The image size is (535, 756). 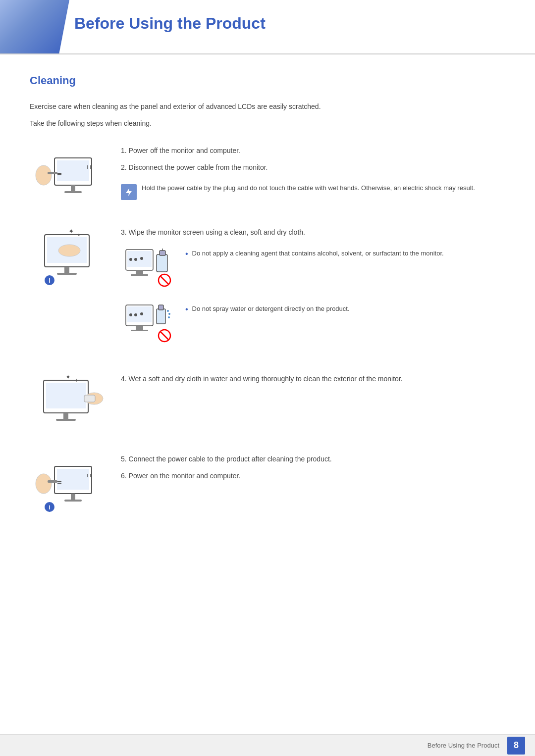 I want to click on page-title: Before Using the Product, so click(x=170, y=21).